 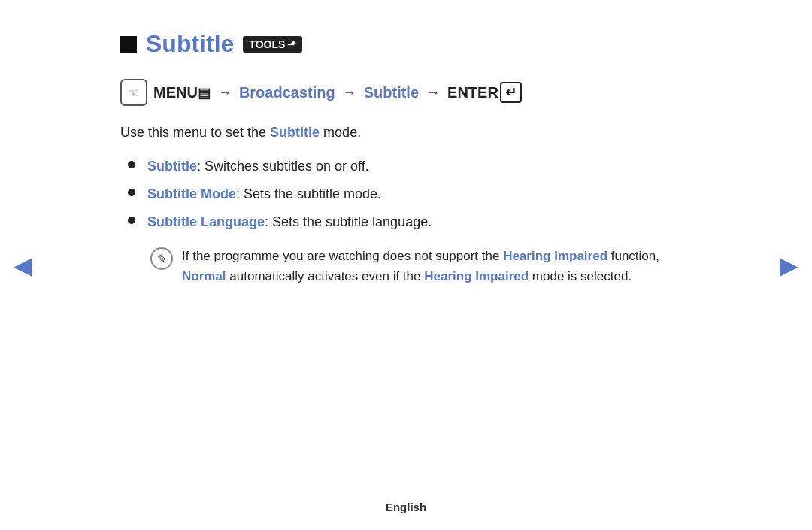 I want to click on nav-arrow-1: →, so click(x=225, y=93).